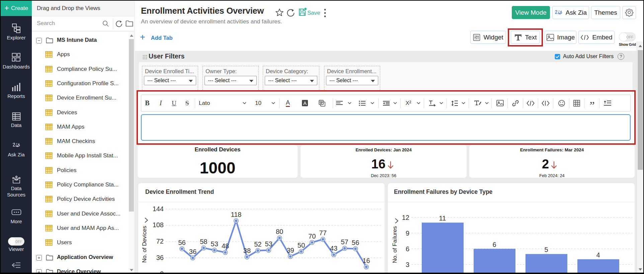 This screenshot has width=644, height=274. I want to click on svg-text: 118, so click(236, 215).